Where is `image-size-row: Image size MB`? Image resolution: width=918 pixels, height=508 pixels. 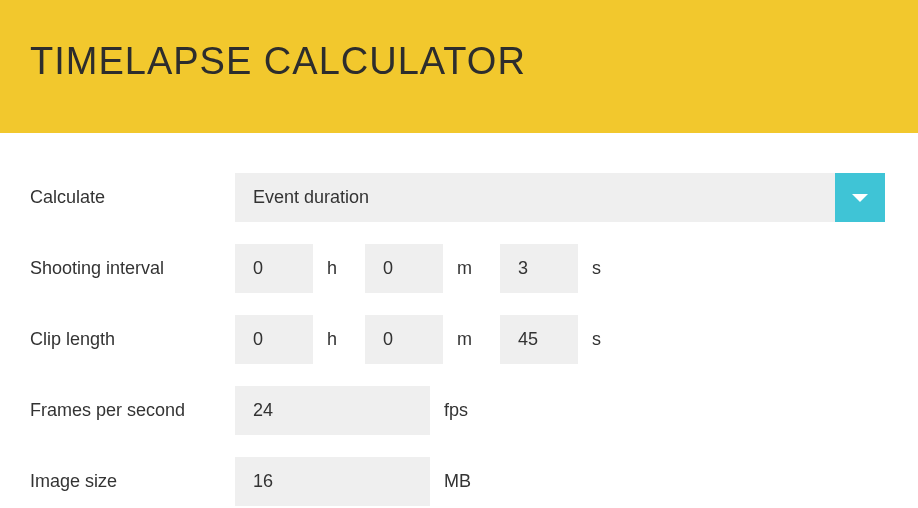 image-size-row: Image size MB is located at coordinates (459, 482).